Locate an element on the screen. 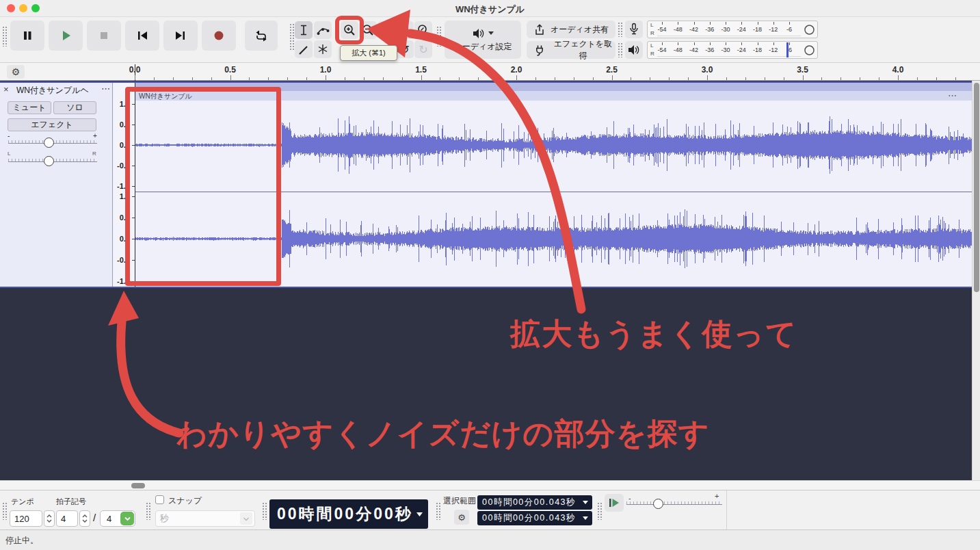 The height and width of the screenshot is (550, 980). record-meter-mic-button is located at coordinates (634, 29).